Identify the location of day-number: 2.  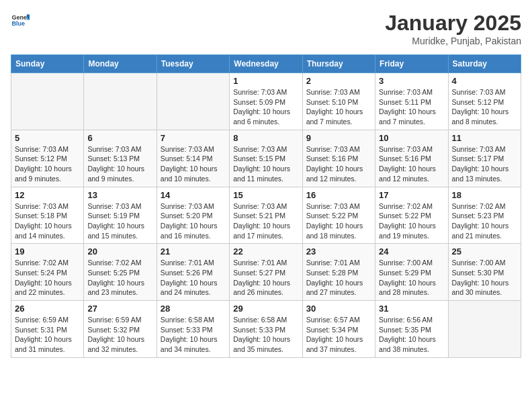
(339, 81).